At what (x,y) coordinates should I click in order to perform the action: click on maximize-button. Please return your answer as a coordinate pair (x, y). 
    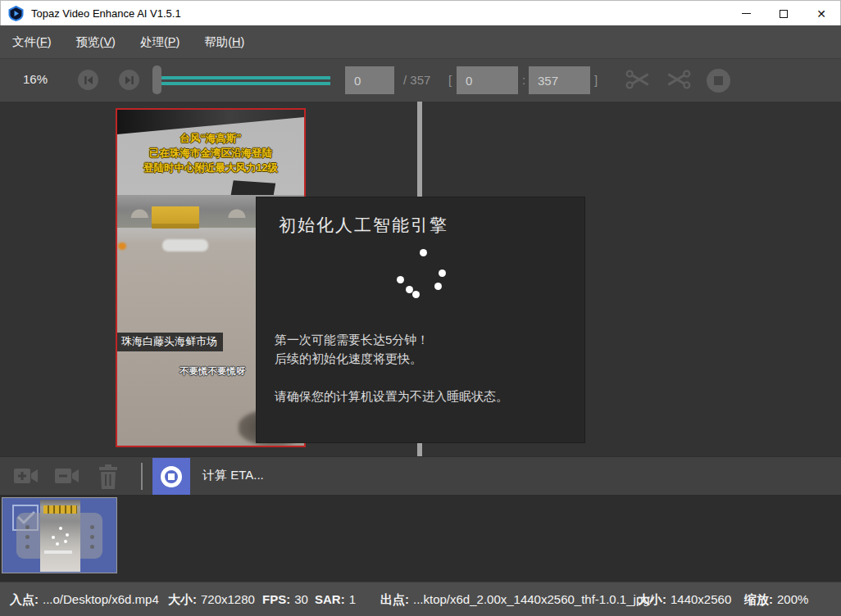
    Looking at the image, I should click on (784, 13).